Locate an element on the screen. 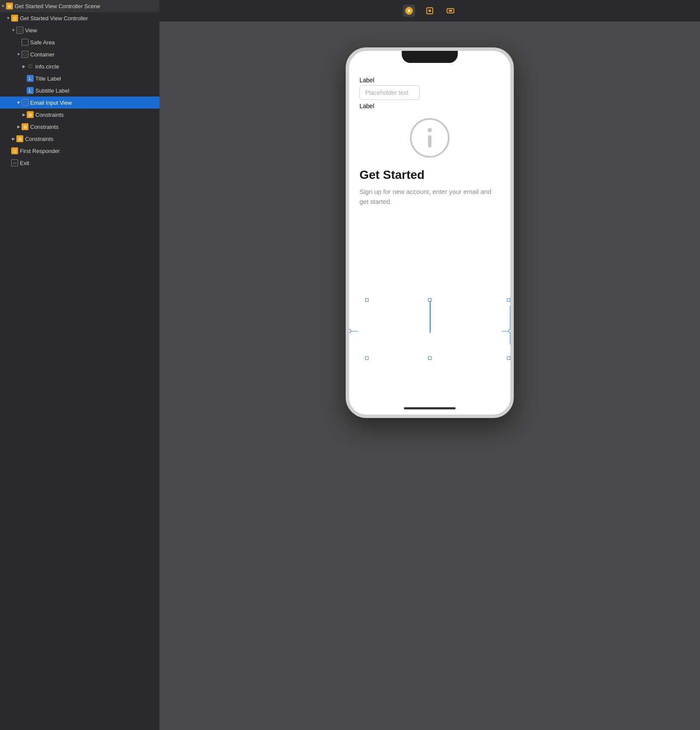  tree-icon-constraints-3: ⊞ is located at coordinates (20, 139).